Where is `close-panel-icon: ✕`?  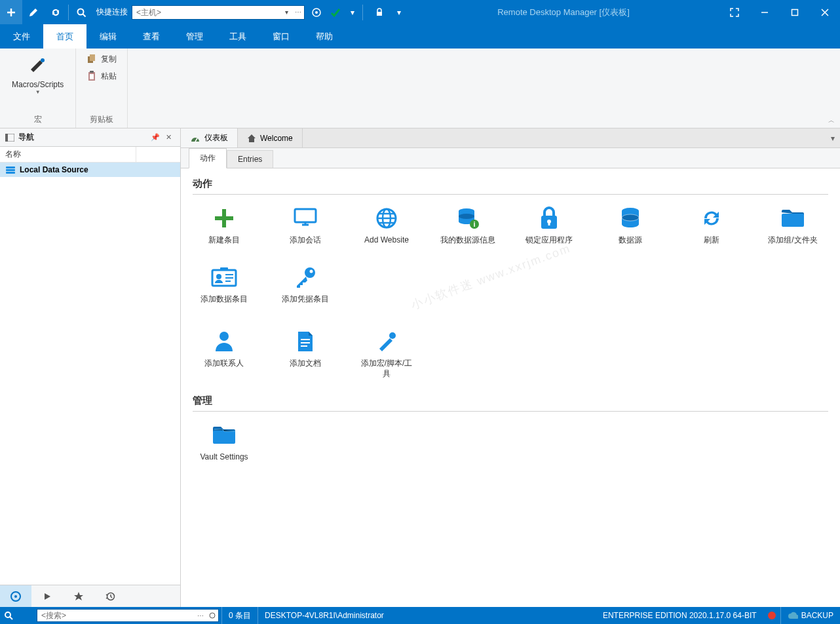
close-panel-icon: ✕ is located at coordinates (168, 138).